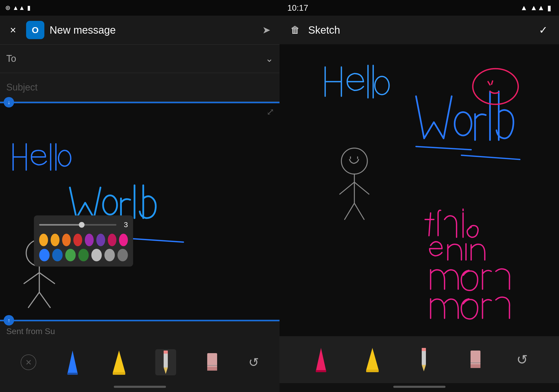  I want to click on done-button: ✓, so click(543, 30).